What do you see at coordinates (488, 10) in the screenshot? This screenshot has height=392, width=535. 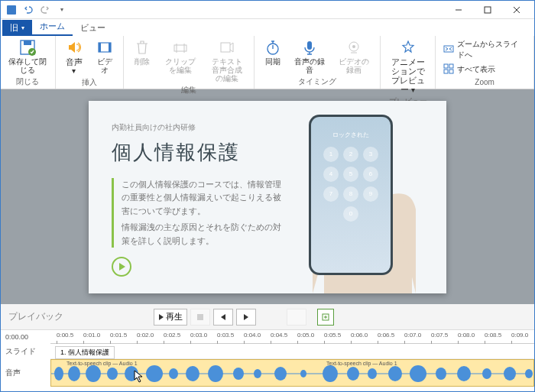 I see `maximize-button` at bounding box center [488, 10].